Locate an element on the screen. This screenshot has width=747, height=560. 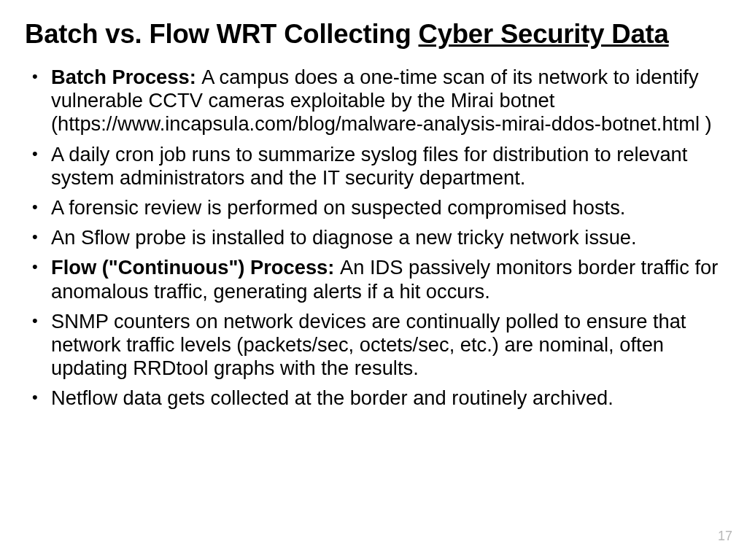
list-item: A forensic review is performed on suspec… is located at coordinates (374, 208).